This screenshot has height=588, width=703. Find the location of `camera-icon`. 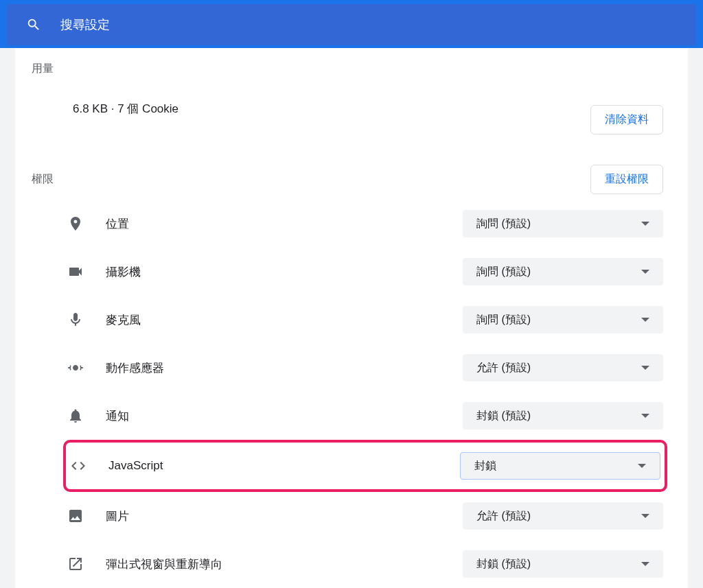

camera-icon is located at coordinates (76, 272).